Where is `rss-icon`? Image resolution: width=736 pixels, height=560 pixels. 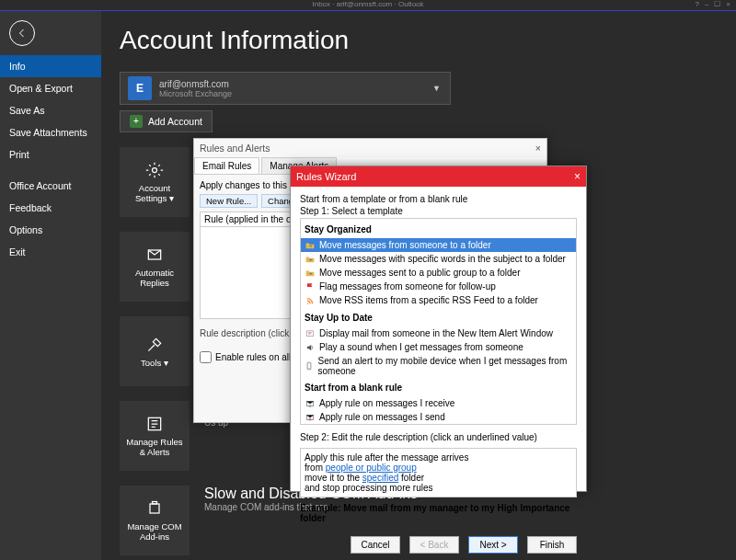 rss-icon is located at coordinates (310, 301).